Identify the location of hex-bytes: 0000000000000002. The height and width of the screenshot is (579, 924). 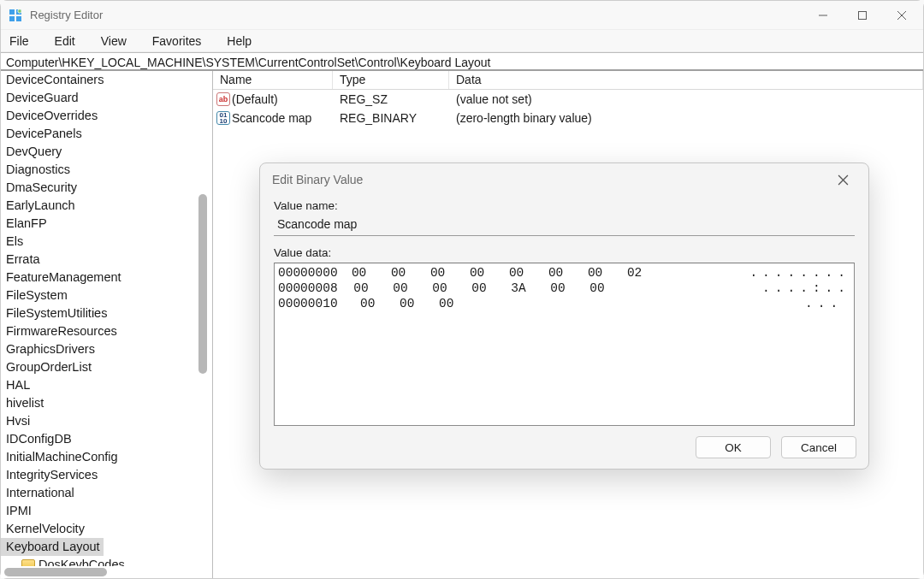
(551, 273).